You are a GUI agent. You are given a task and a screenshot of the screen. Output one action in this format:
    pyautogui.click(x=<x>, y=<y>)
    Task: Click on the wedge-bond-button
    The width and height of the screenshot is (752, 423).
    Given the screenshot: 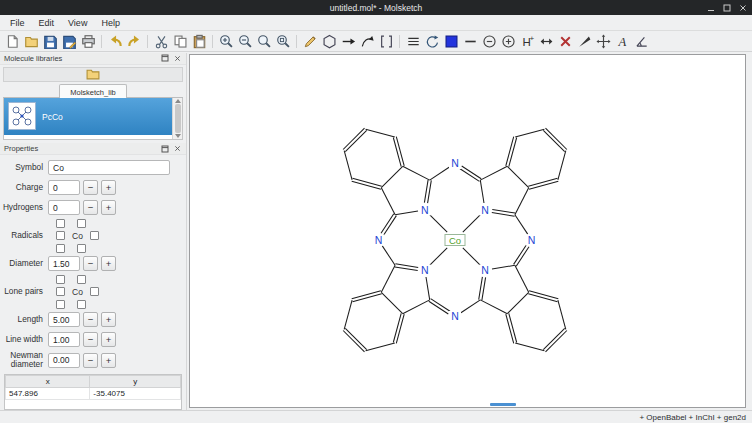 What is the action you would take?
    pyautogui.click(x=584, y=41)
    